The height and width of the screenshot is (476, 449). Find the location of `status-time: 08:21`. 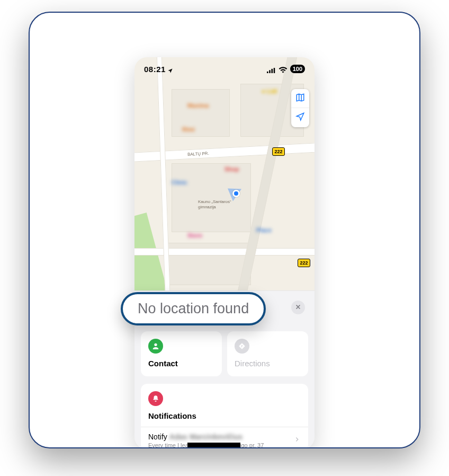

status-time: 08:21 is located at coordinates (155, 69).